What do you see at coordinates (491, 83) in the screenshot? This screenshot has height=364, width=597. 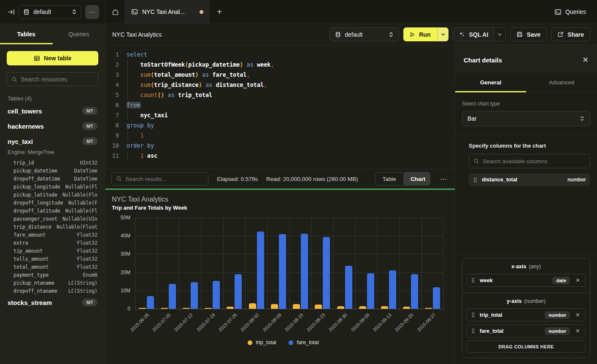 I see `panel-tab-general: General` at bounding box center [491, 83].